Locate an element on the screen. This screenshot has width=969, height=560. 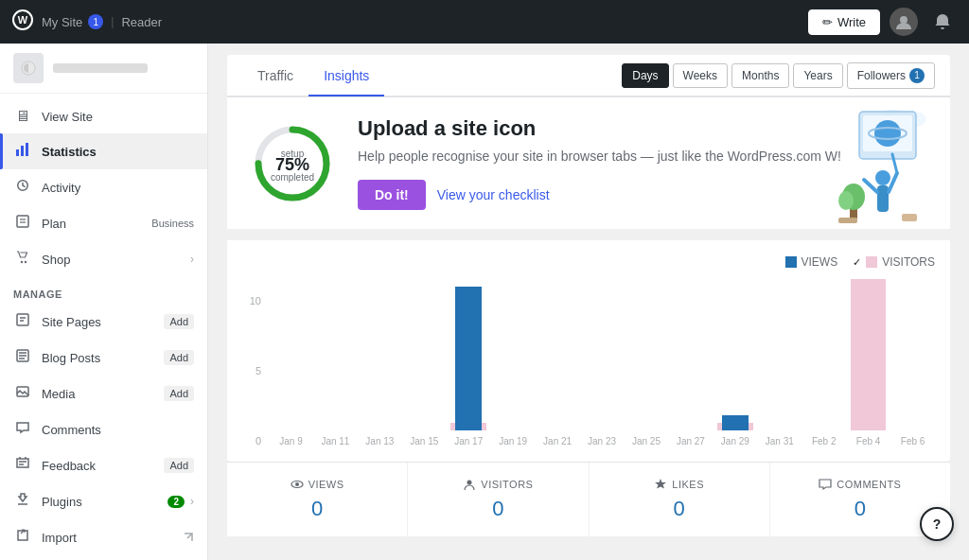
stat-views-value: 0 is located at coordinates (317, 509).